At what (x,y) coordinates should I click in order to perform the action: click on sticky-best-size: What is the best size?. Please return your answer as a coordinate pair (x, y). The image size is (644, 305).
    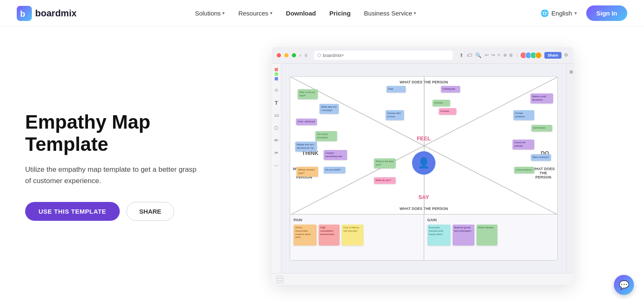
    Looking at the image, I should click on (385, 163).